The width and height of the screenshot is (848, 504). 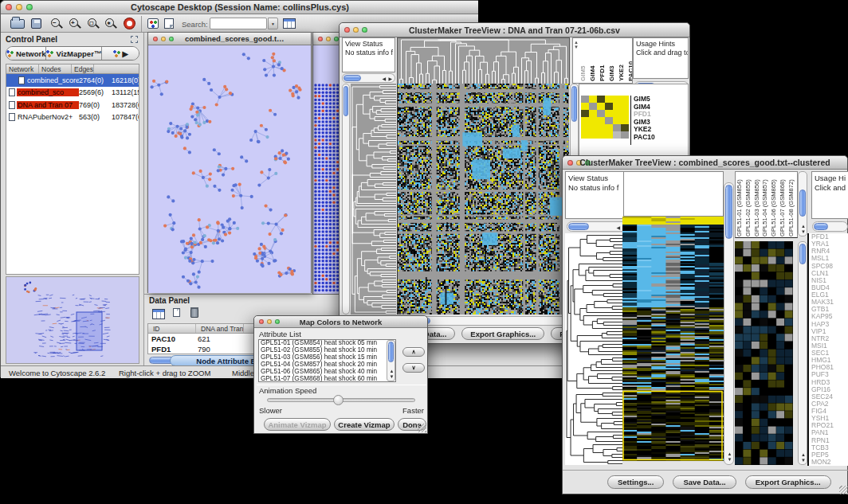 What do you see at coordinates (273, 24) in the screenshot?
I see `search-dropdown-button: ▼` at bounding box center [273, 24].